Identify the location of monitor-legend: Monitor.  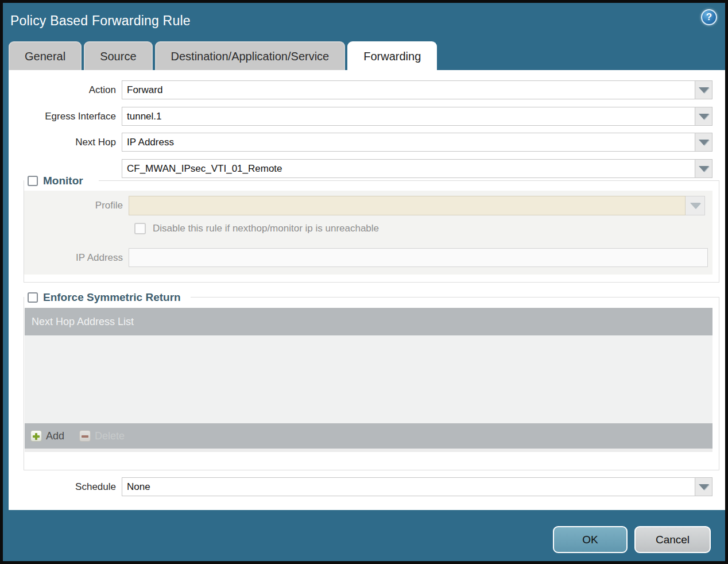
(61, 181).